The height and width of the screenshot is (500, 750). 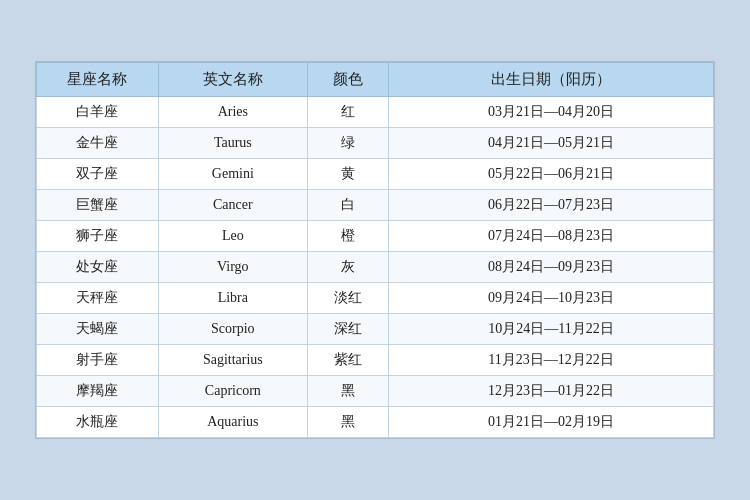 I want to click on table-row: 金牛座Taurus绿04月21日—05月21日, so click(x=376, y=144).